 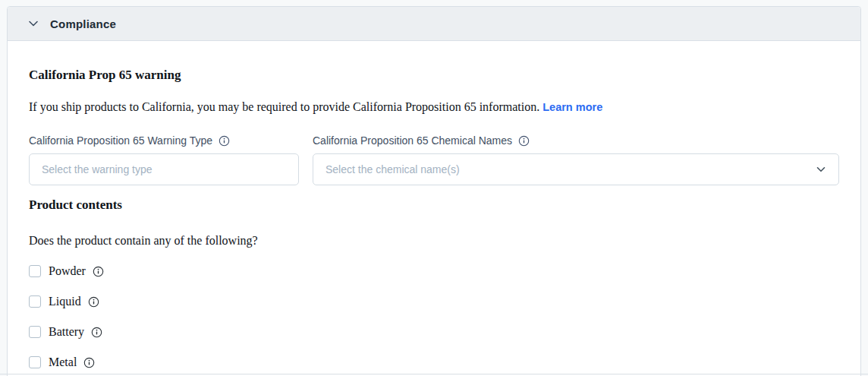 I want to click on prop65-description-text: If you ship products to California, you …, so click(x=284, y=106).